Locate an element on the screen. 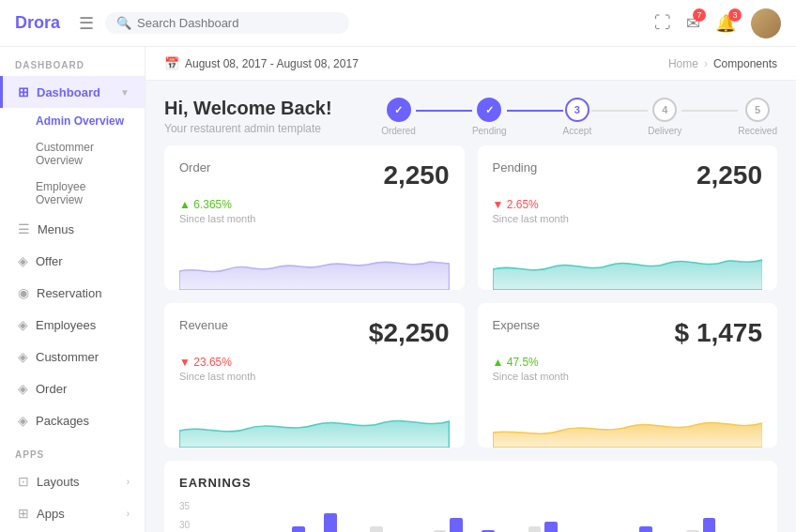  sidebar-item-menus: ☰ Menus is located at coordinates (72, 229).